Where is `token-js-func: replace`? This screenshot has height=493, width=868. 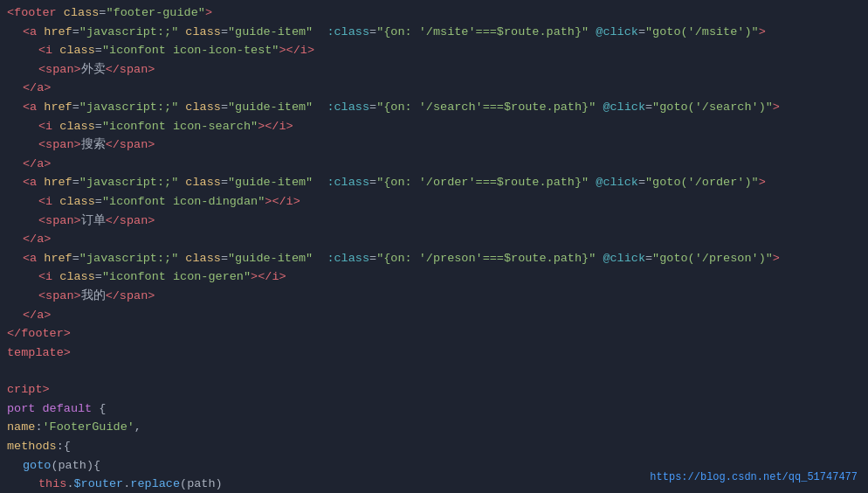 token-js-func: replace is located at coordinates (155, 484).